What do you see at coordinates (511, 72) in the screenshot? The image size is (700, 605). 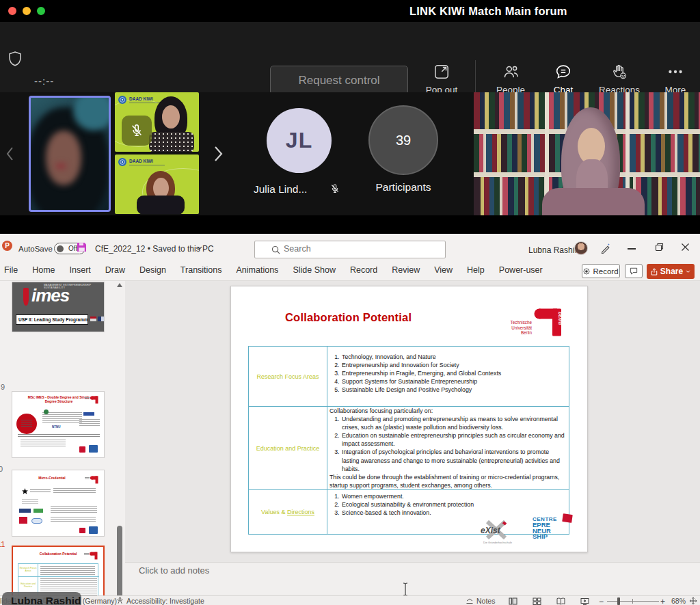 I see `people-icon` at bounding box center [511, 72].